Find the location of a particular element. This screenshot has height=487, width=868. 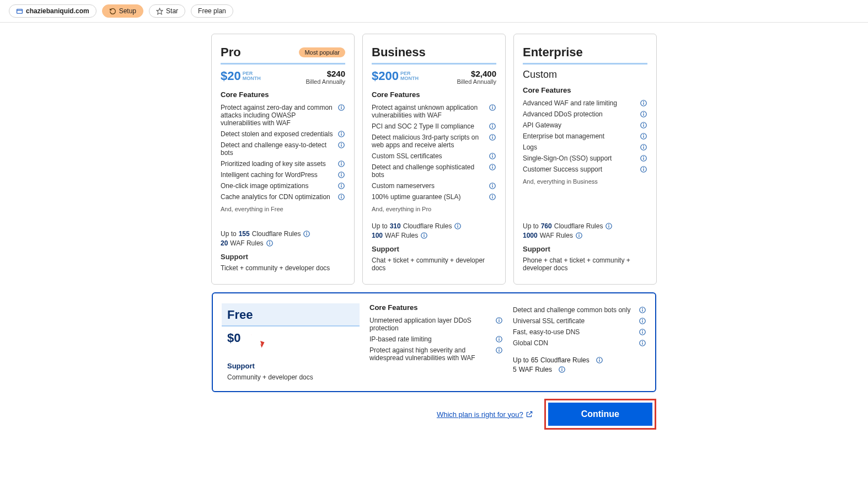

plan-card-pro: Pro Most popular $20PER MONTH $240 Bille… is located at coordinates (283, 159).